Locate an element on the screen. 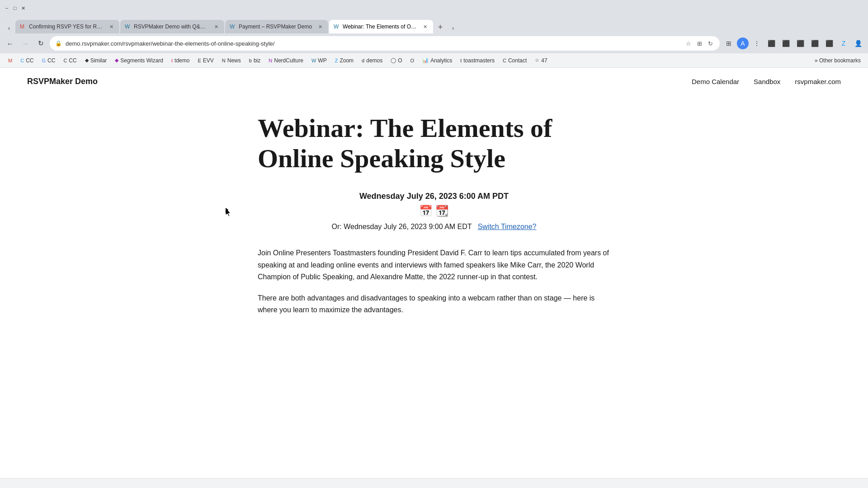  extension-puzzle-icon: ⊞ is located at coordinates (699, 43).